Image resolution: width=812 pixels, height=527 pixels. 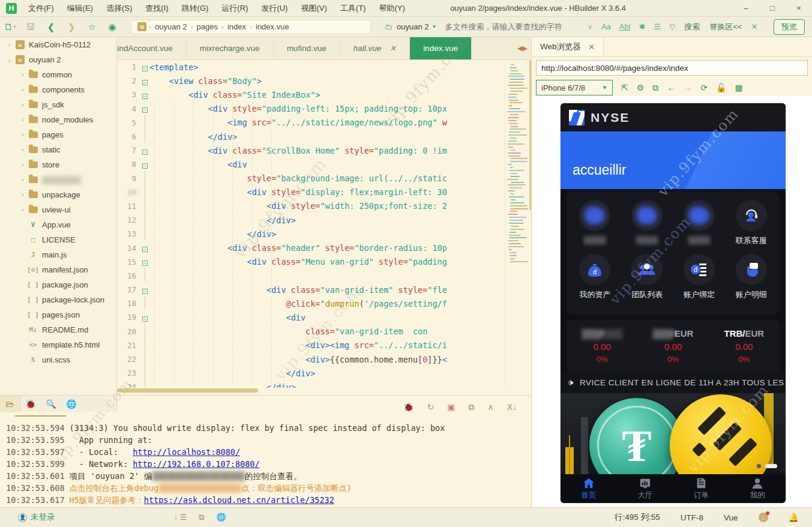 What do you see at coordinates (128, 150) in the screenshot?
I see `line-number: 7` at bounding box center [128, 150].